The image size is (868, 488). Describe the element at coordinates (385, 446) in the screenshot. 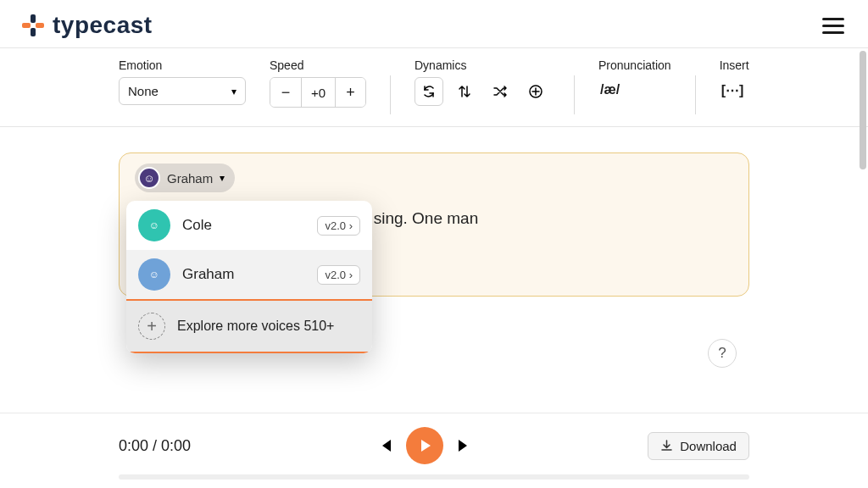

I see `skip-prev-icon` at that location.